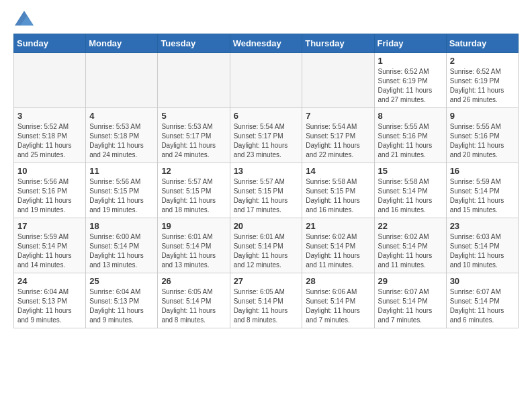  What do you see at coordinates (482, 191) in the screenshot?
I see `calendar-cell: 16Sunrise: 5:59 AM Sunset: 5:14 PM Dayli…` at bounding box center [482, 191].